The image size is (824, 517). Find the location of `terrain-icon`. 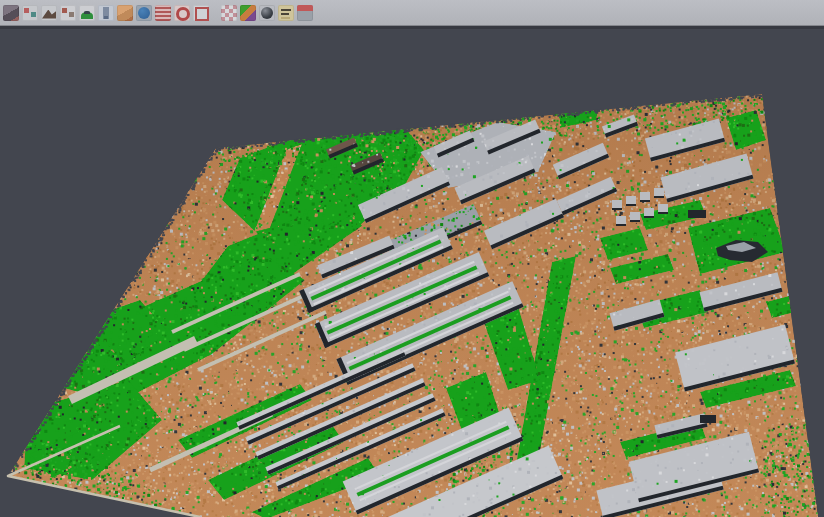

terrain-icon is located at coordinates (87, 13).